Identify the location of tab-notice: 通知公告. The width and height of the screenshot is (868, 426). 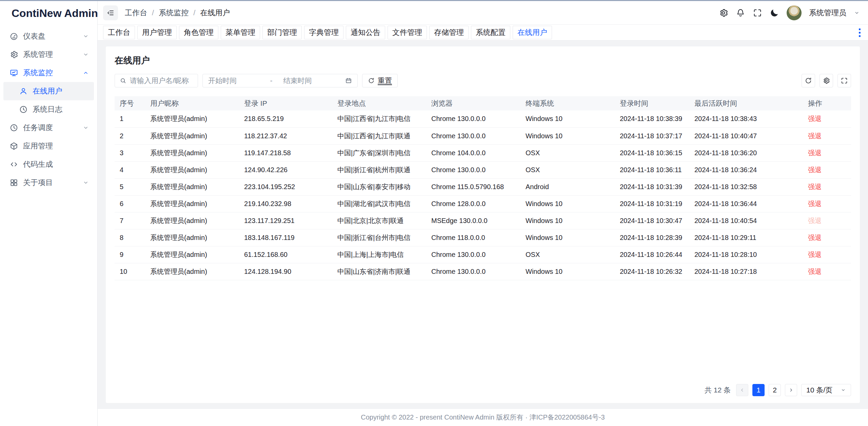
(366, 33).